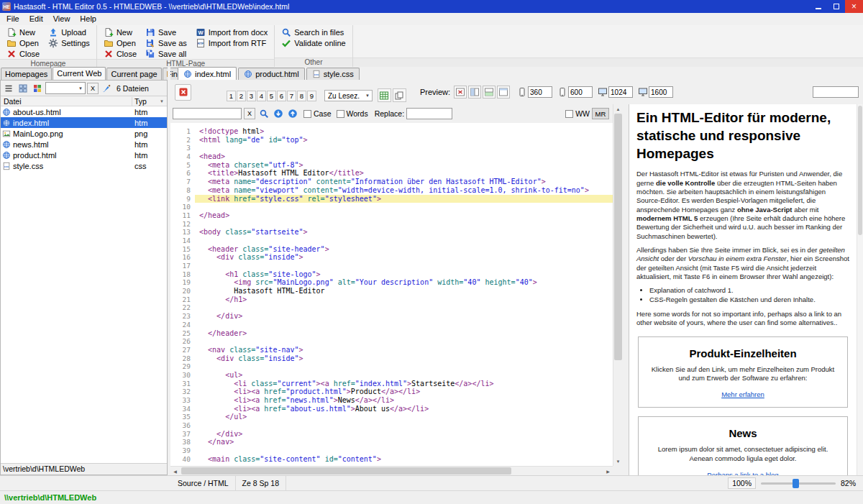 This screenshot has width=863, height=504. Describe the element at coordinates (318, 114) in the screenshot. I see `match-case-checkbox: Case` at that location.